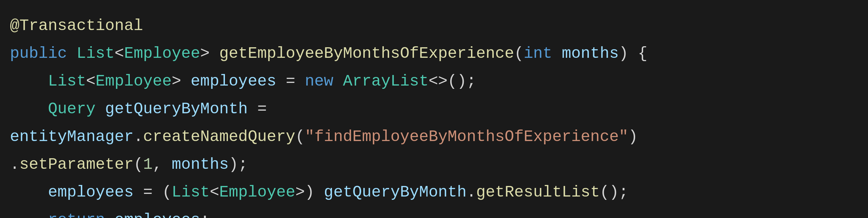 This screenshot has width=868, height=218. Describe the element at coordinates (434, 81) in the screenshot. I see `code-line: List<Employee> employees = new ArrayList…` at that location.